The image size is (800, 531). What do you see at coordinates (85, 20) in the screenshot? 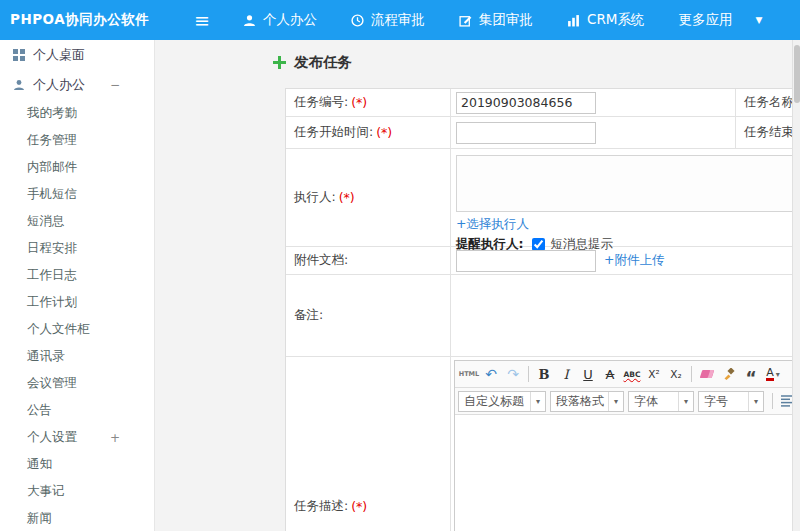
I see `app-logo: PHPOA协同办公软件` at bounding box center [85, 20].